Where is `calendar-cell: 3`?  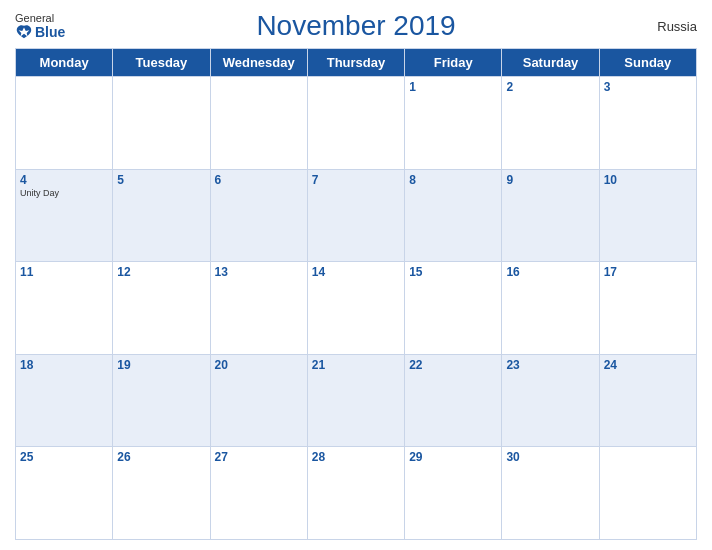 calendar-cell: 3 is located at coordinates (648, 124).